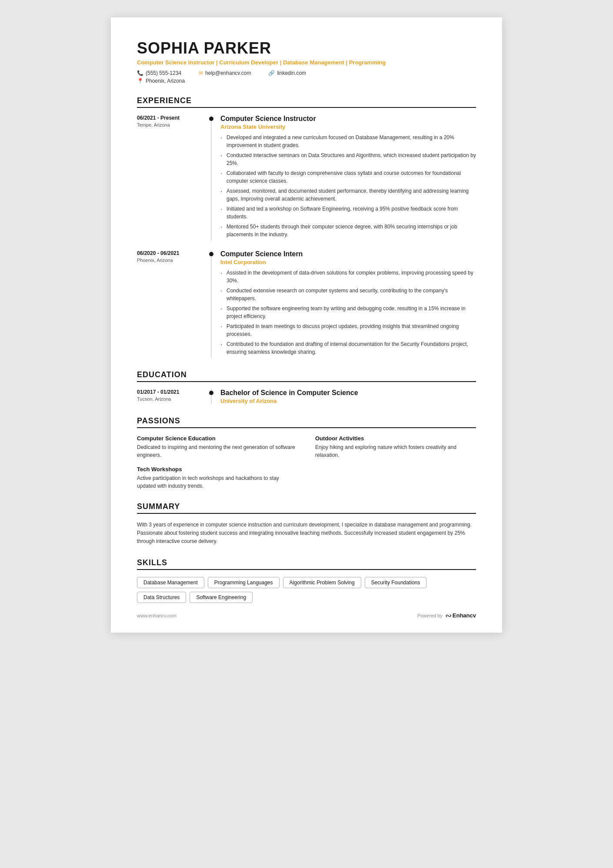  Describe the element at coordinates (174, 304) in the screenshot. I see `exp-left: 06/2020 - 06/2021 Phoenix, Arizona` at that location.